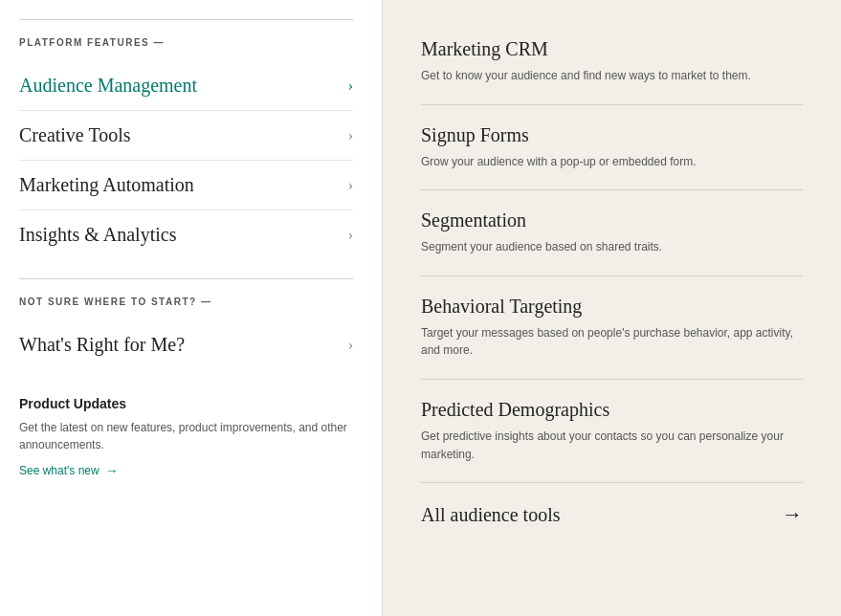 Image resolution: width=841 pixels, height=616 pixels. Describe the element at coordinates (107, 186) in the screenshot. I see `nav-item-label-marketing-automation: Marketing Automation` at that location.